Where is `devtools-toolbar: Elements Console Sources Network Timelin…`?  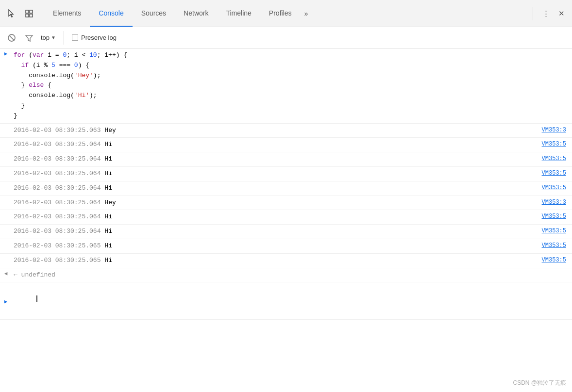 devtools-toolbar: Elements Console Sources Network Timelin… is located at coordinates (286, 14).